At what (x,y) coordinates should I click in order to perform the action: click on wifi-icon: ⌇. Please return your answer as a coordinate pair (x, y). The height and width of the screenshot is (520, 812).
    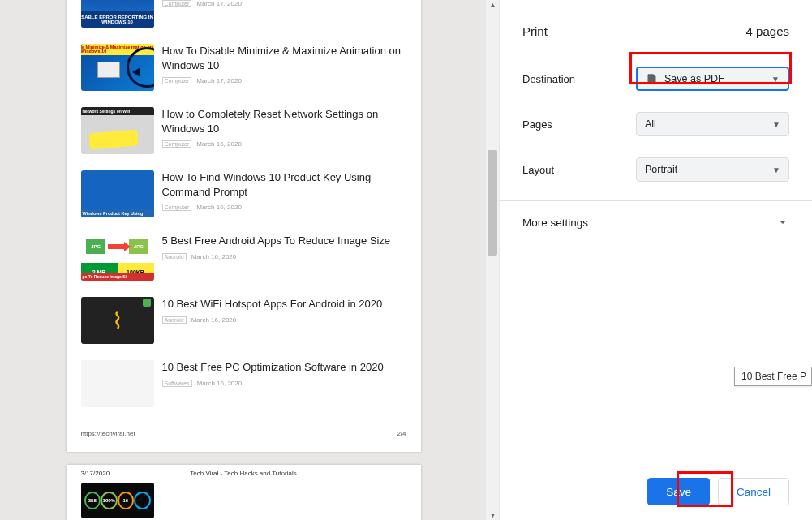
    Looking at the image, I should click on (118, 321).